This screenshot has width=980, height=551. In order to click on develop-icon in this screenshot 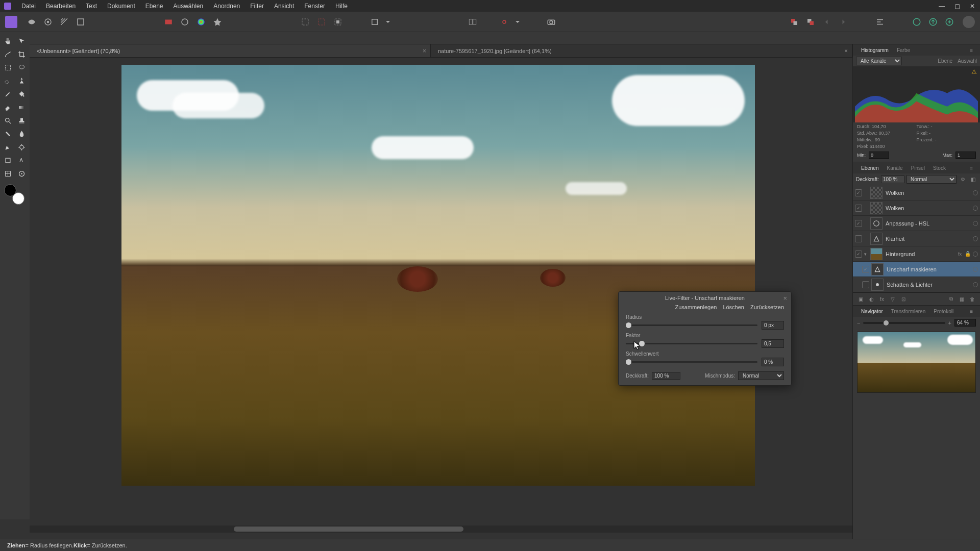, I will do `click(48, 22)`.